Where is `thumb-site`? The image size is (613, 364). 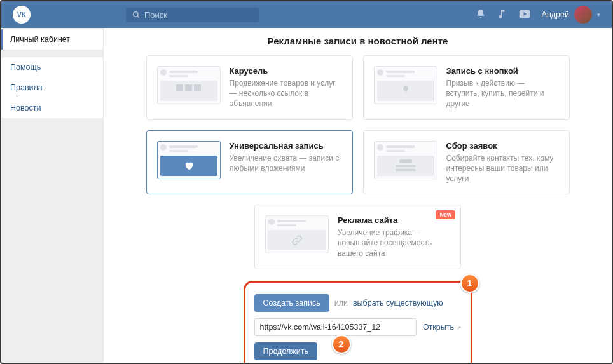 thumb-site is located at coordinates (297, 234).